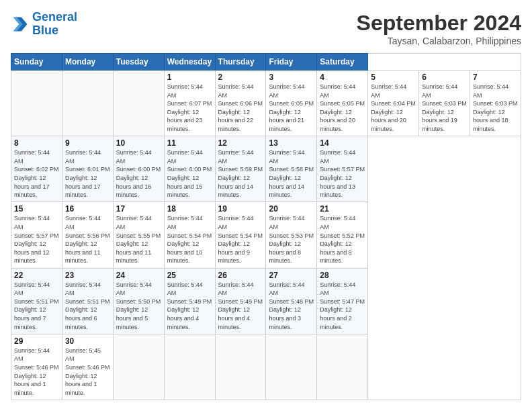 The height and width of the screenshot is (411, 532). Describe the element at coordinates (439, 28) in the screenshot. I see `title-block: September 2024 Taysan, Calabarzon, Phili…` at that location.